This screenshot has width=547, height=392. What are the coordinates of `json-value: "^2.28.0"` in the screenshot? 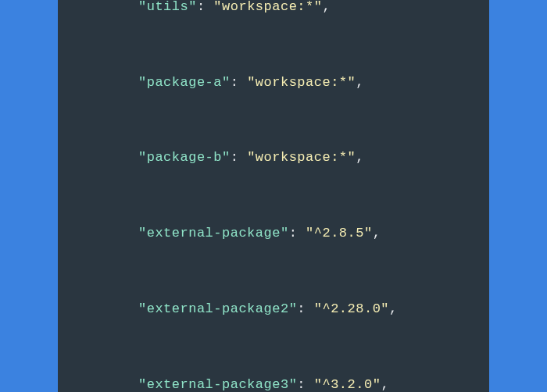 It's located at (352, 309).